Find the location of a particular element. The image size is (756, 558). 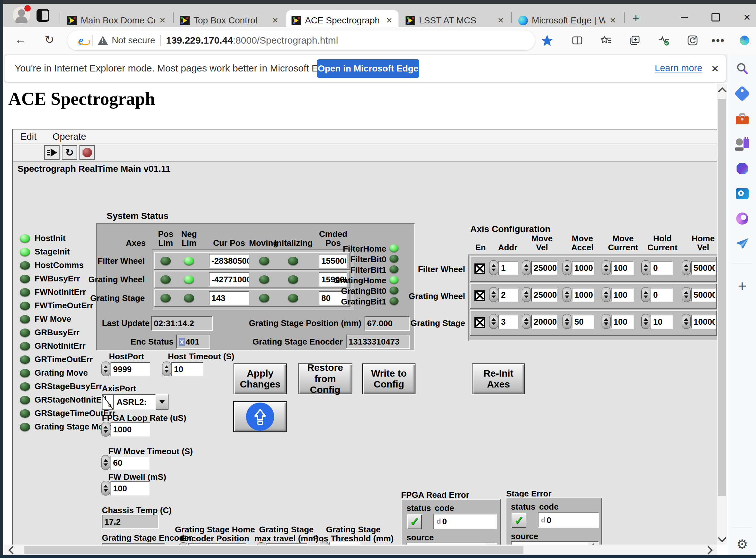

source-textbox is located at coordinates (555, 543).